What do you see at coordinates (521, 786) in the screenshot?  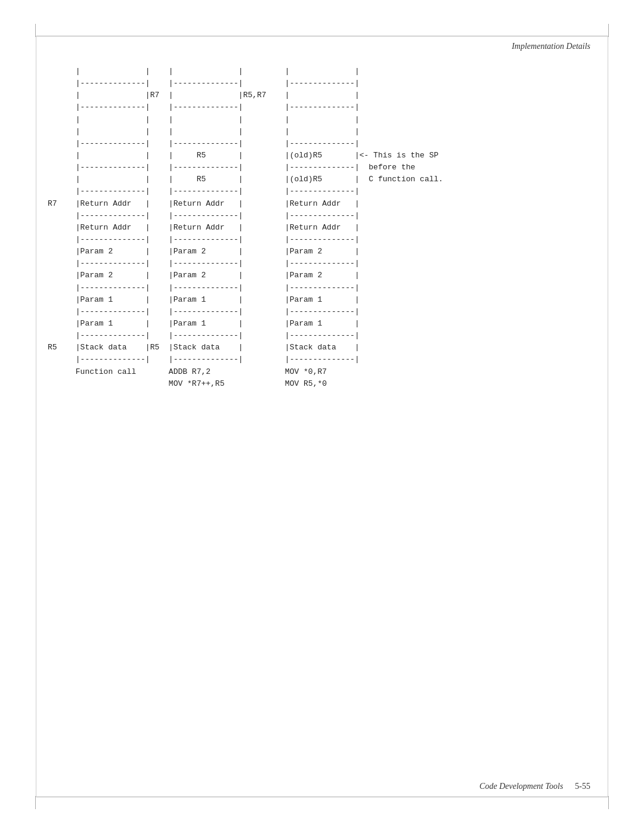 I see `footer-title: Code Development Tools` at bounding box center [521, 786].